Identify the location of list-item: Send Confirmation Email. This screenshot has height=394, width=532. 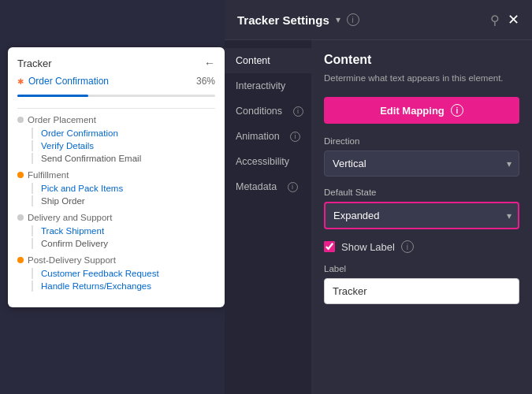
(123, 158).